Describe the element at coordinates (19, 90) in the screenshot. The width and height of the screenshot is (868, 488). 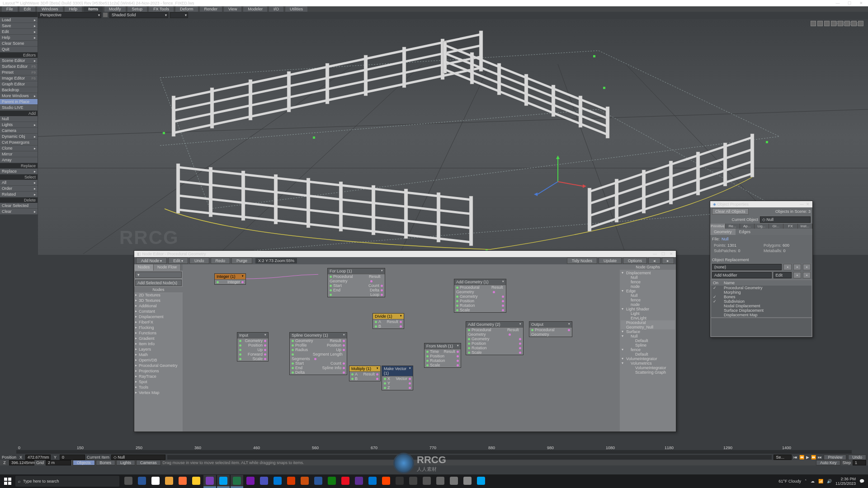
I see `sidebar-item-backdrop: Backdrop` at that location.